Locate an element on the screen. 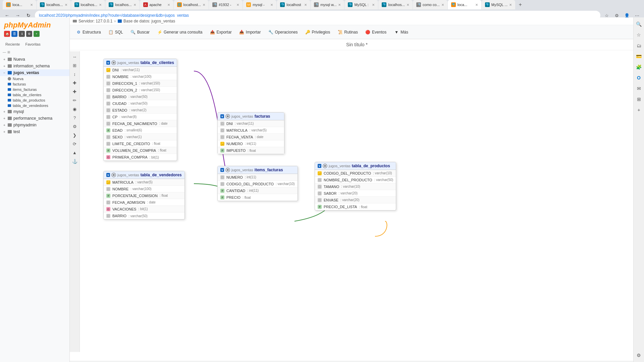  tab-close-15: ✕ is located at coordinates (511, 5).